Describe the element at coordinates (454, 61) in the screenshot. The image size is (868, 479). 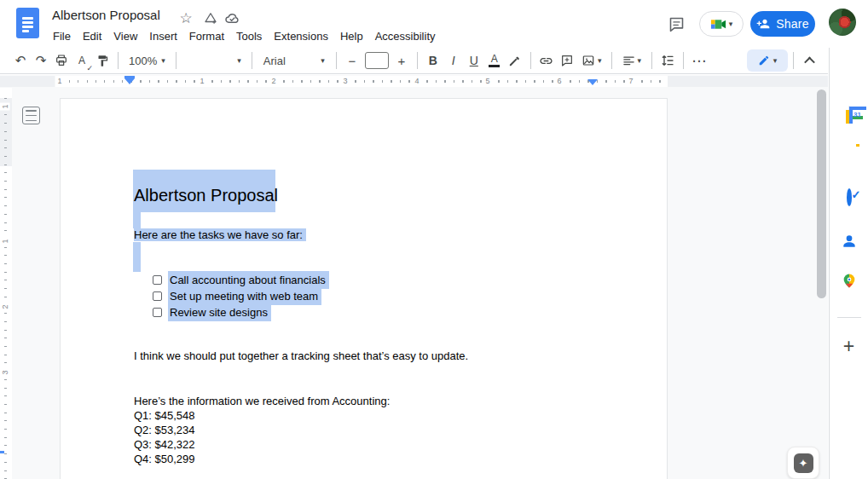
I see `italic-icon: I` at that location.